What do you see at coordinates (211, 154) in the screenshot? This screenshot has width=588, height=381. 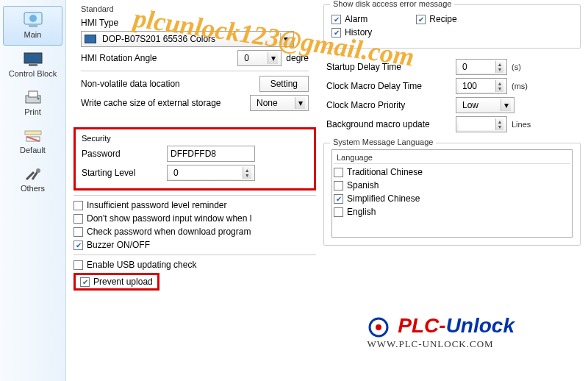 I see `password-input` at bounding box center [211, 154].